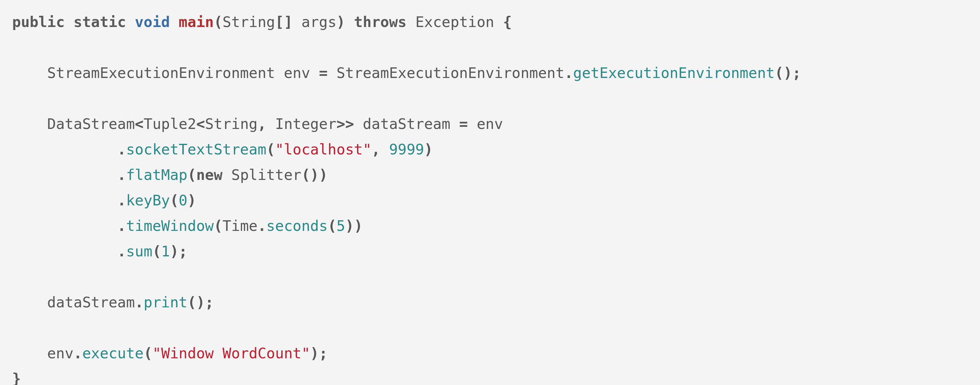 This screenshot has width=980, height=385. Describe the element at coordinates (153, 22) in the screenshot. I see `code-token: void` at that location.